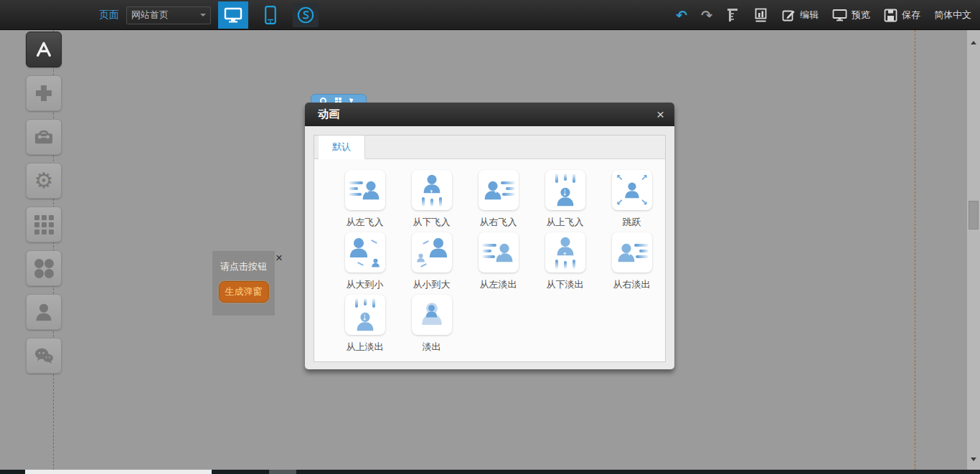 This screenshot has width=980, height=474. Describe the element at coordinates (365, 315) in the screenshot. I see `fade-out-top-icon: ↓` at that location.